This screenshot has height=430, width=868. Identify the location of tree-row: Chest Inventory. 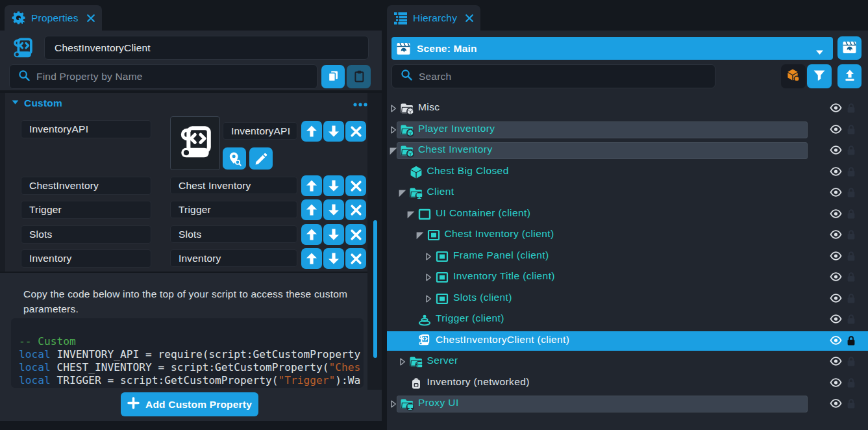
(627, 151).